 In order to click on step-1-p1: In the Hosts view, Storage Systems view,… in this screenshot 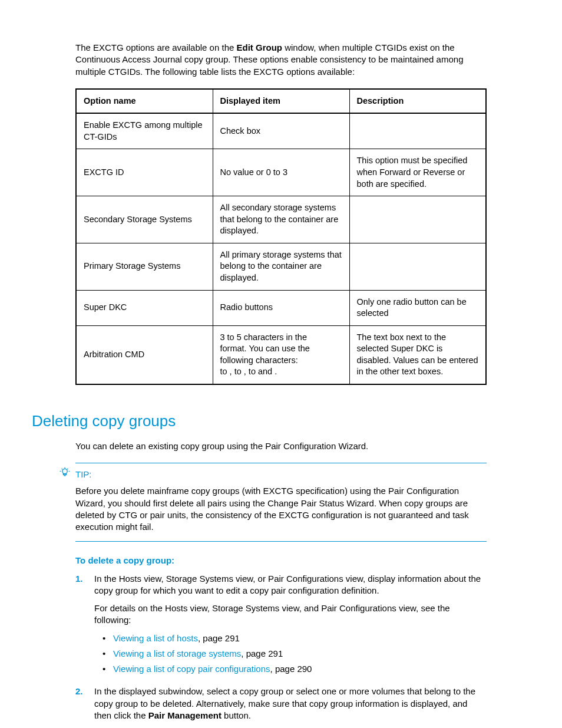, I will do `click(290, 585)`.